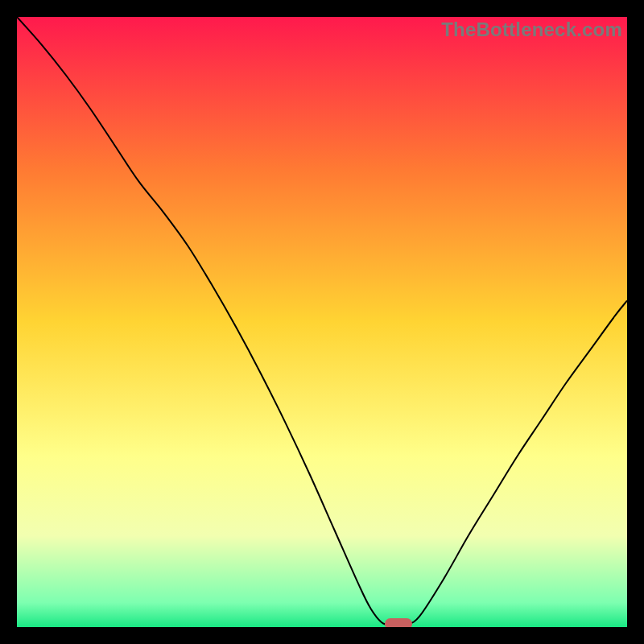 Image resolution: width=644 pixels, height=644 pixels. What do you see at coordinates (531, 30) in the screenshot?
I see `watermark-text: TheBottleneck.com` at bounding box center [531, 30].